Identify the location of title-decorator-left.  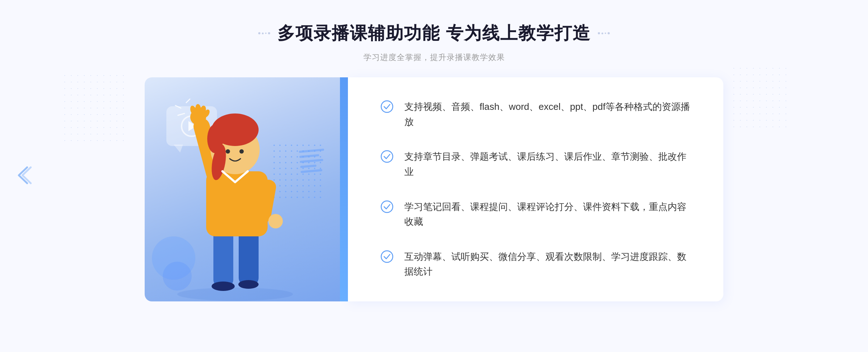
(264, 33).